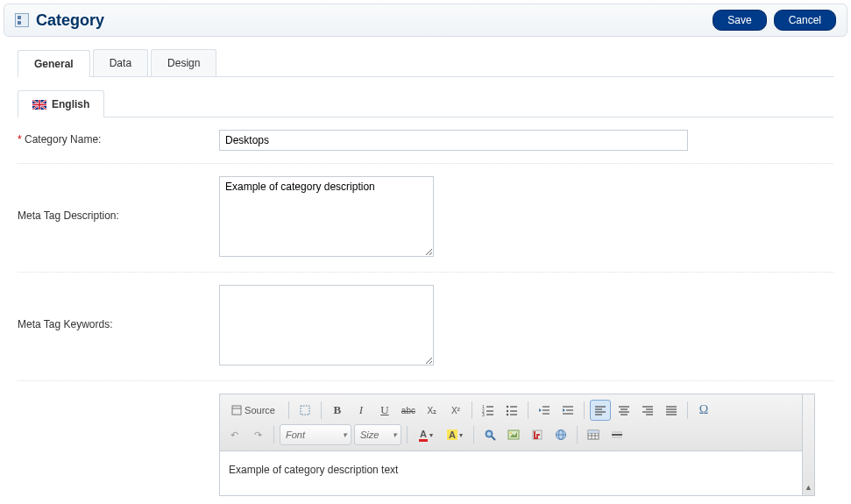 The width and height of the screenshot is (851, 504). What do you see at coordinates (326, 217) in the screenshot?
I see `meta-description-textarea: Example of category description` at bounding box center [326, 217].